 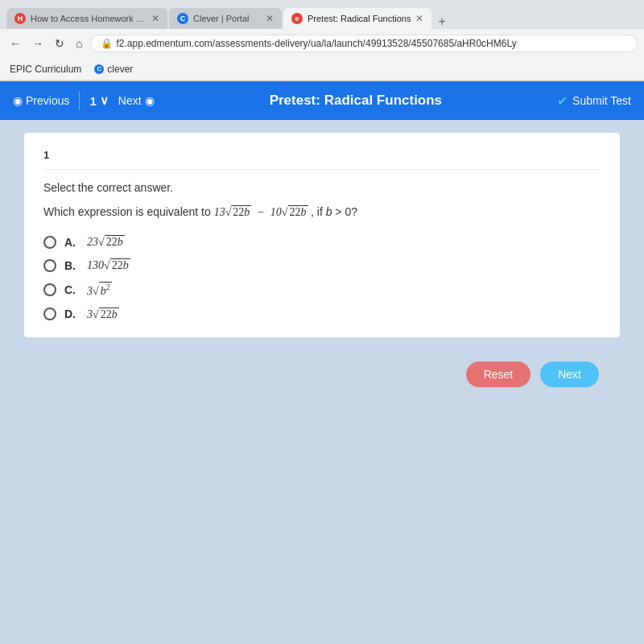 What do you see at coordinates (359, 19) in the screenshot?
I see `tab3-title: Pretest: Radical Functions` at bounding box center [359, 19].